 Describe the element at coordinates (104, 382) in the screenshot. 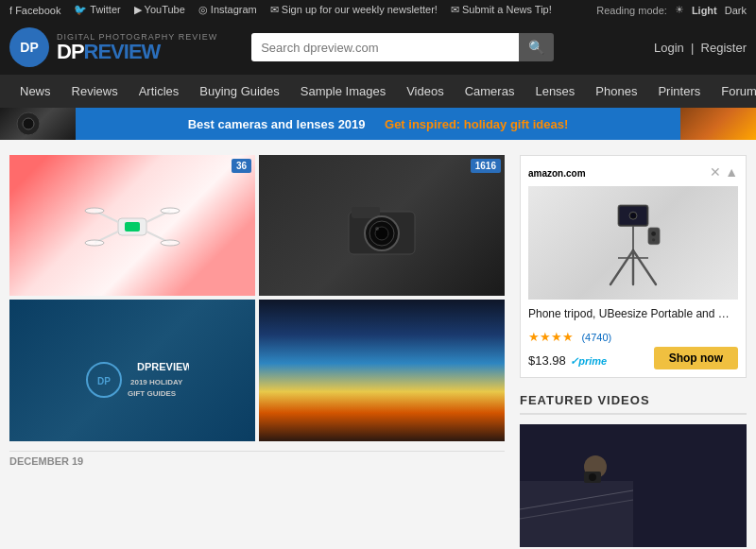

I see `svg-text: DP` at that location.